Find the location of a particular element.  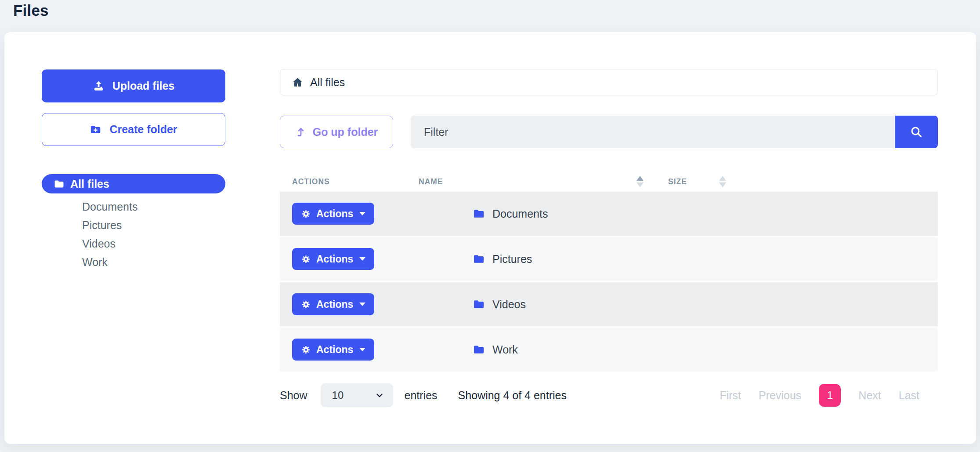

upload-icon is located at coordinates (98, 86).